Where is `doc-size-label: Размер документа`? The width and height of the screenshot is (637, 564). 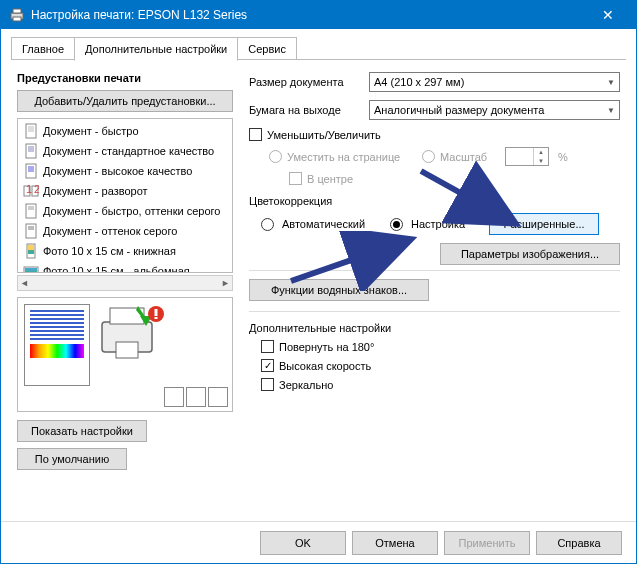
doc-size-label: Размер документа is located at coordinates (309, 82).